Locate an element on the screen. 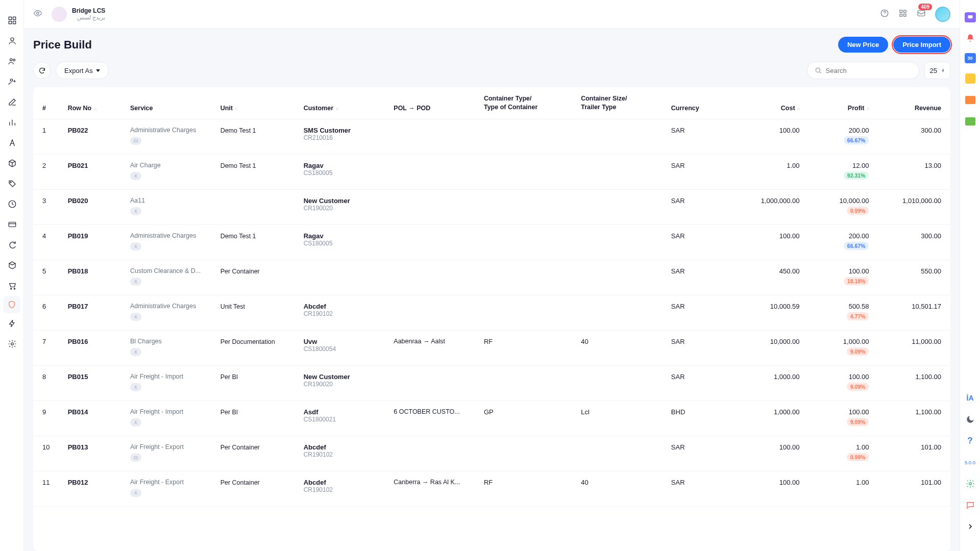 The width and height of the screenshot is (980, 551). col-profit: Profit↑↓ is located at coordinates (840, 103).